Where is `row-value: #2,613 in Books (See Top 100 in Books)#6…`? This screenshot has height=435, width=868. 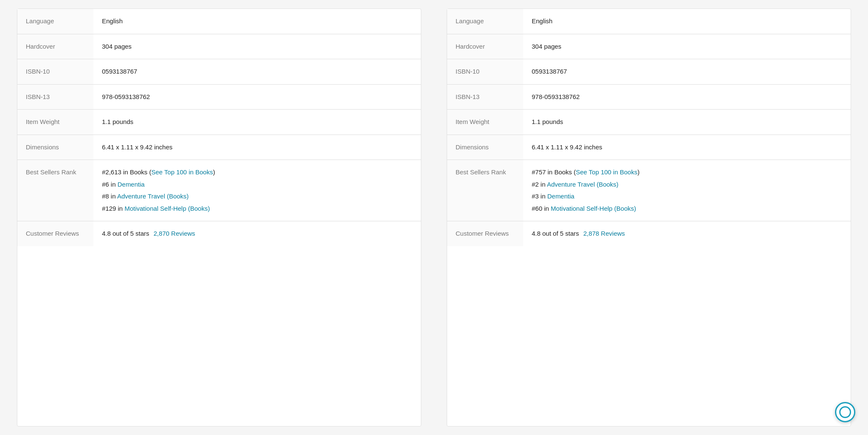 row-value: #2,613 in Books (See Top 100 in Books)#6… is located at coordinates (257, 190).